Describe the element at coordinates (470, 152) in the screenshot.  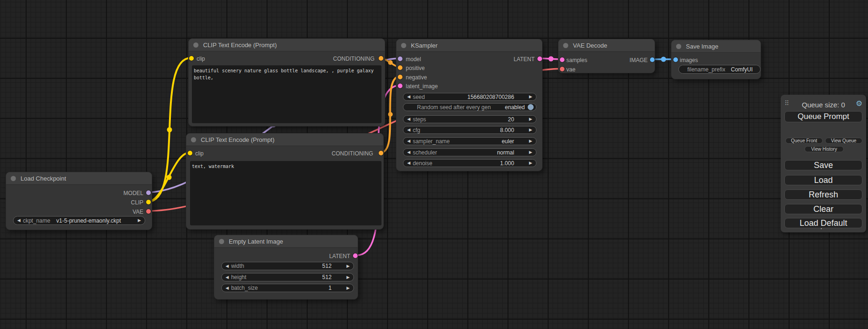
I see `scheduler-widget: ◀ scheduler normal ▶` at that location.